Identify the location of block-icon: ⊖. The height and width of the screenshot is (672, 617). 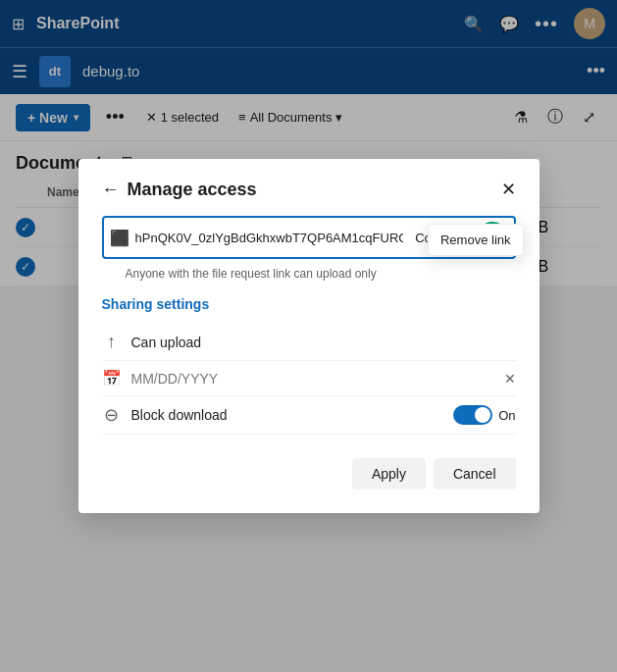
(112, 415).